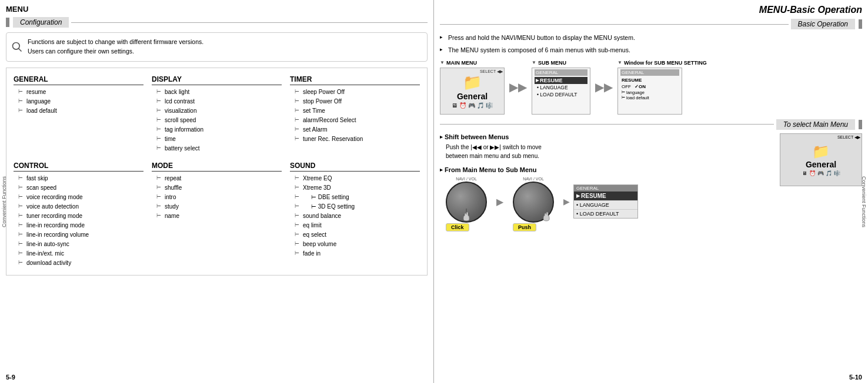  I want to click on click-badge: Click, so click(458, 227).